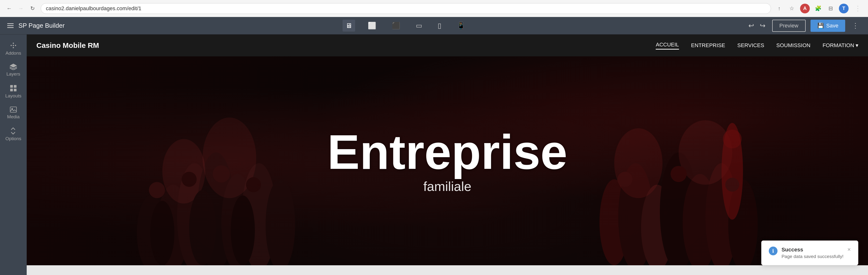 The image size is (868, 275). I want to click on options-label: Options, so click(13, 139).